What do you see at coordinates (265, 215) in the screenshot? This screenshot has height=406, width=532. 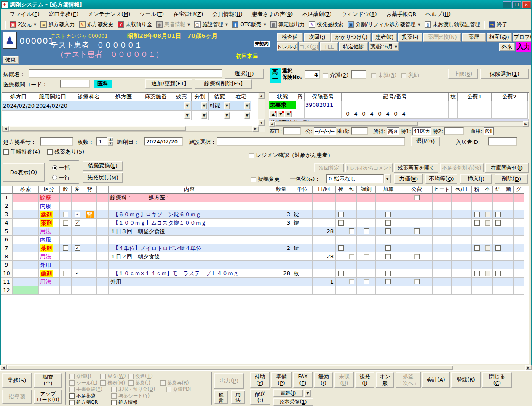 I see `rx-row-3: 3薬剤✓腎【６０ｍｇ】ロキソニン錠６０ｍｇ3錠` at bounding box center [265, 215].